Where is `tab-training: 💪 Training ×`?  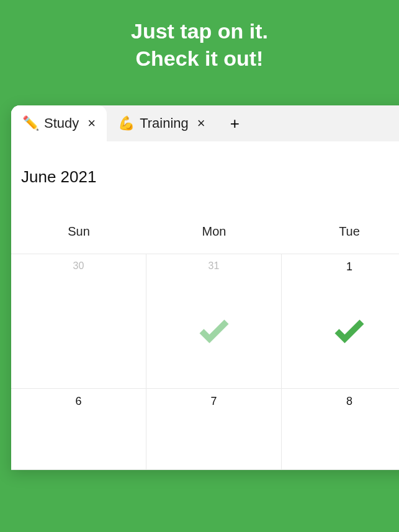
tab-training: 💪 Training × is located at coordinates (161, 123).